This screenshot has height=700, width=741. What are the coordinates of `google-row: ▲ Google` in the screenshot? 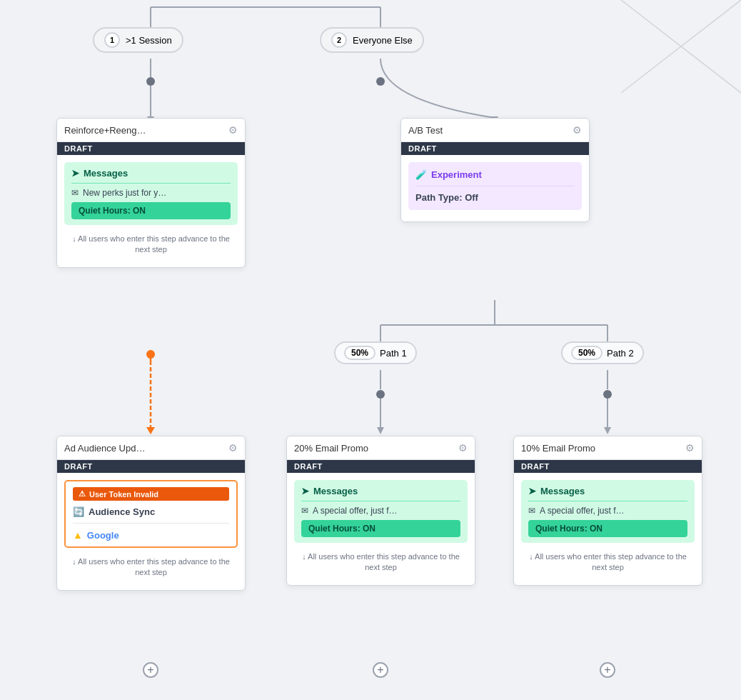 It's located at (151, 535).